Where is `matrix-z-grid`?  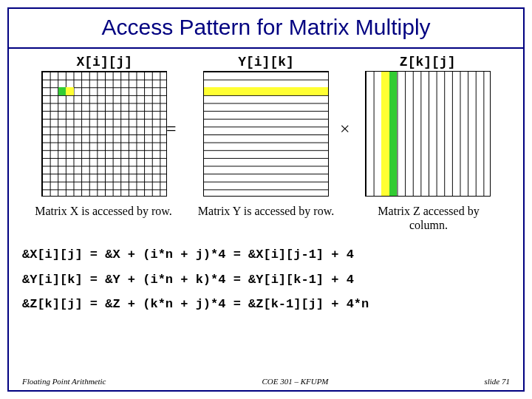 matrix-z-grid is located at coordinates (428, 134).